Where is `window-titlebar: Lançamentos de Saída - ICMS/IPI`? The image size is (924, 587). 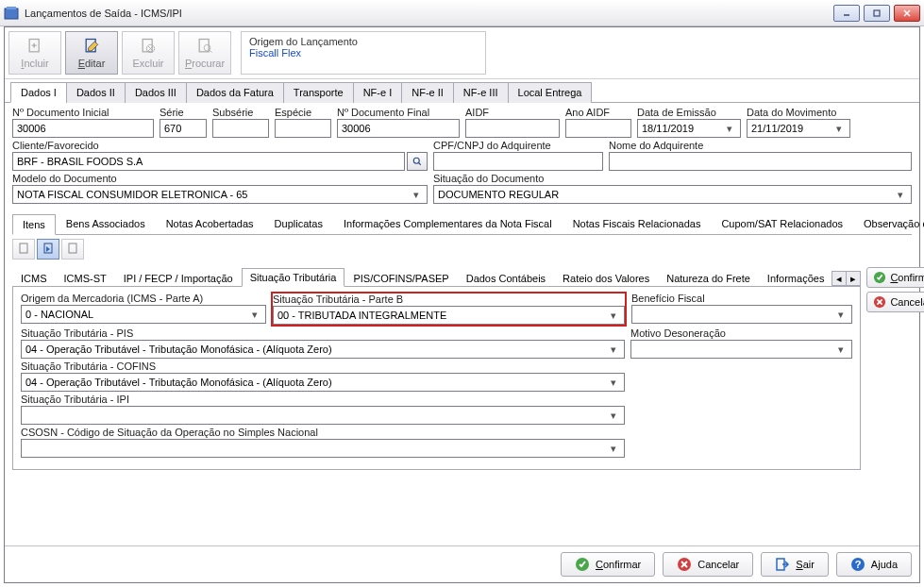
window-titlebar: Lançamentos de Saída - ICMS/IPI is located at coordinates (462, 13).